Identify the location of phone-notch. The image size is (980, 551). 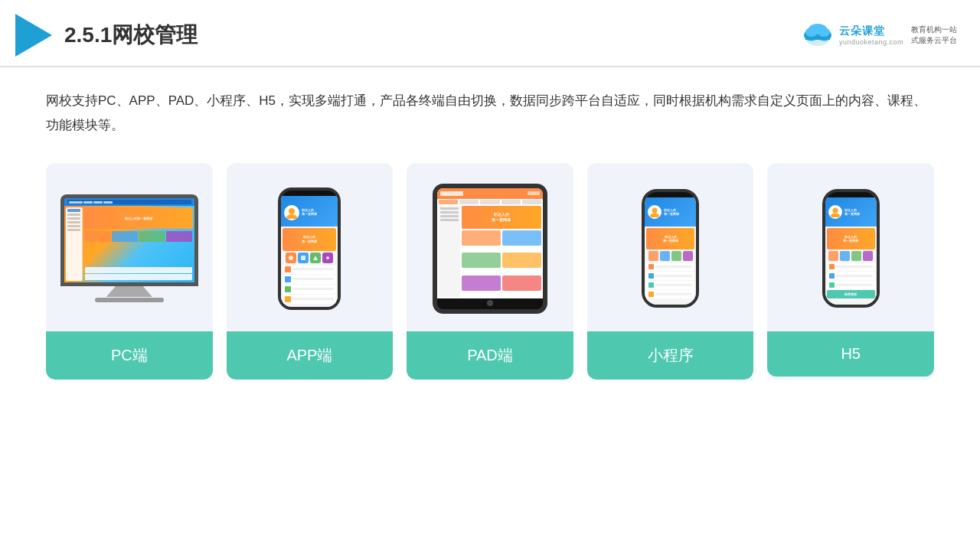
(309, 193).